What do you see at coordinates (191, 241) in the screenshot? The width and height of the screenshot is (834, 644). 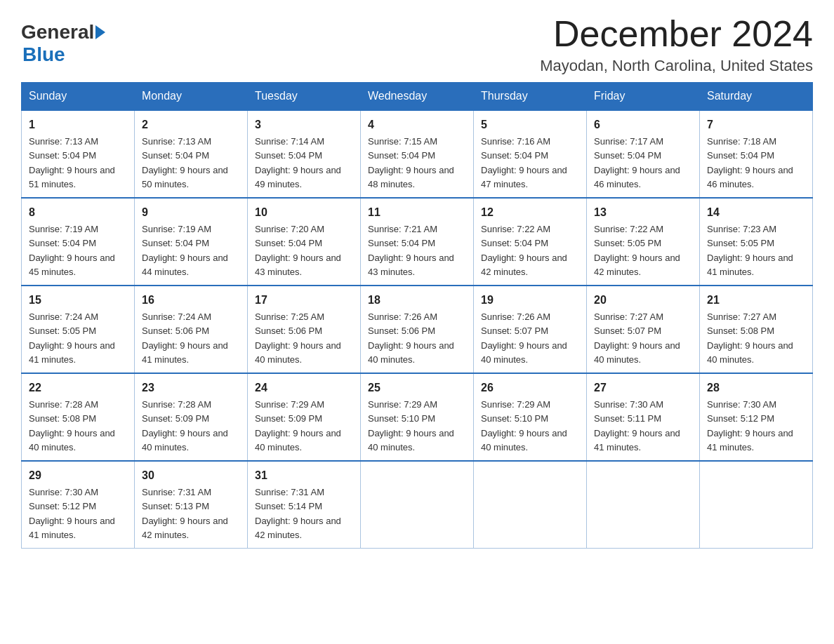 I see `calendar-day-cell: 9 Sunrise: 7:19 AMSunset: 5:04 PMDayligh…` at bounding box center [191, 241].